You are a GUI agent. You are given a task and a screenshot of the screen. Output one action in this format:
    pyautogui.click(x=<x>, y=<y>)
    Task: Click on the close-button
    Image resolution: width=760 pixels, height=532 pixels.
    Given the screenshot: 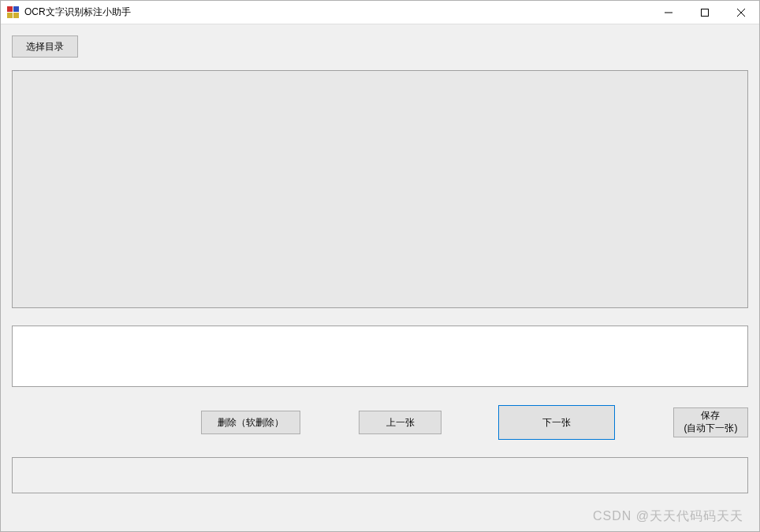 What is the action you would take?
    pyautogui.click(x=741, y=13)
    